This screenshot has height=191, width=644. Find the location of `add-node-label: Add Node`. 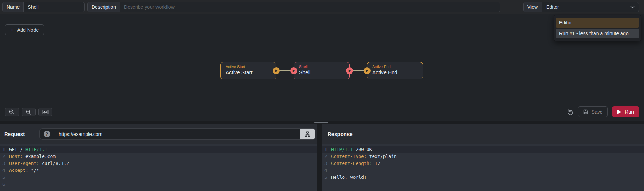

add-node-label: Add Node is located at coordinates (28, 30).